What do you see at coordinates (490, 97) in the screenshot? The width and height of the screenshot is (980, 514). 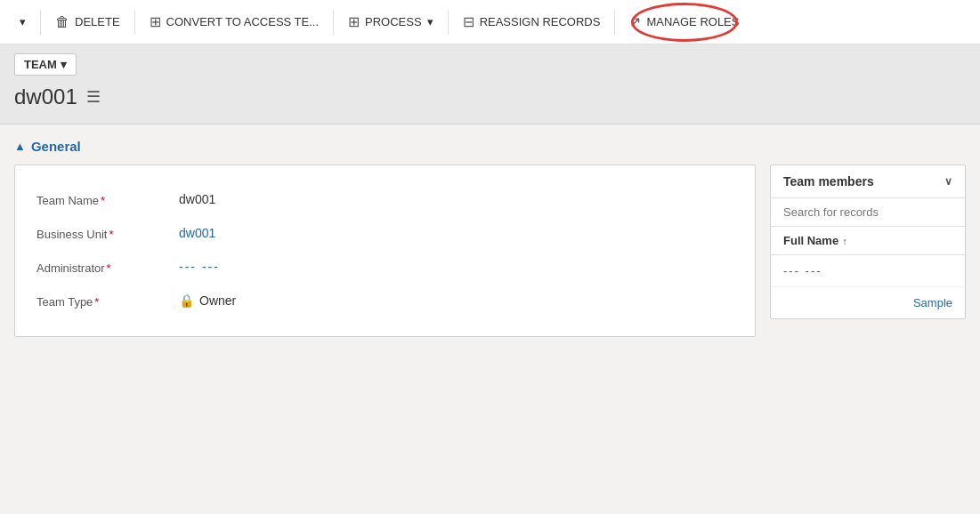 I see `record-title-row: dw001 ☰` at bounding box center [490, 97].